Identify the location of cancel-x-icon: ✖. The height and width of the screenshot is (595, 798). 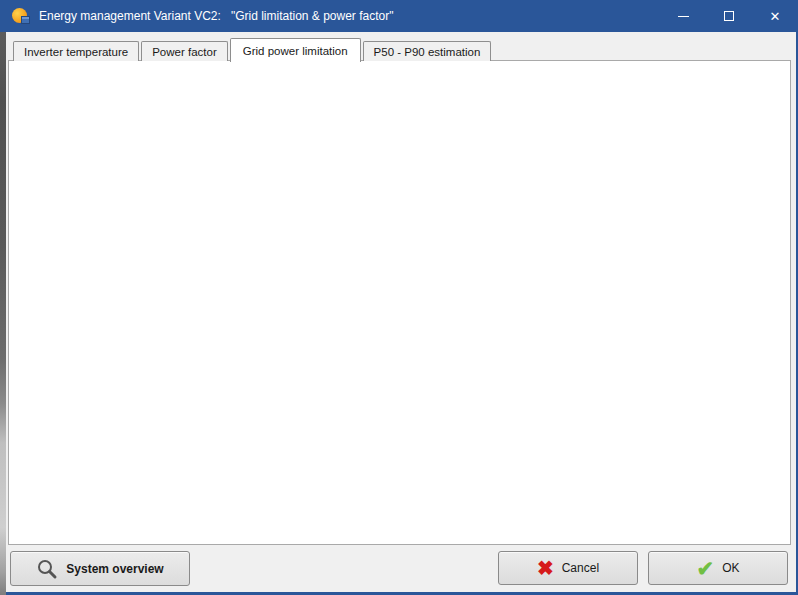
(546, 568).